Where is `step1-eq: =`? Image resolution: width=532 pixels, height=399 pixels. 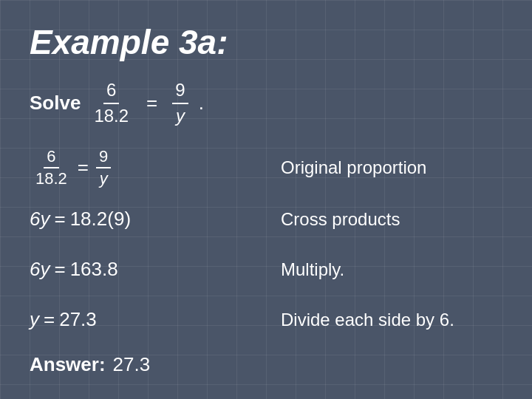
step1-eq: = is located at coordinates (83, 167).